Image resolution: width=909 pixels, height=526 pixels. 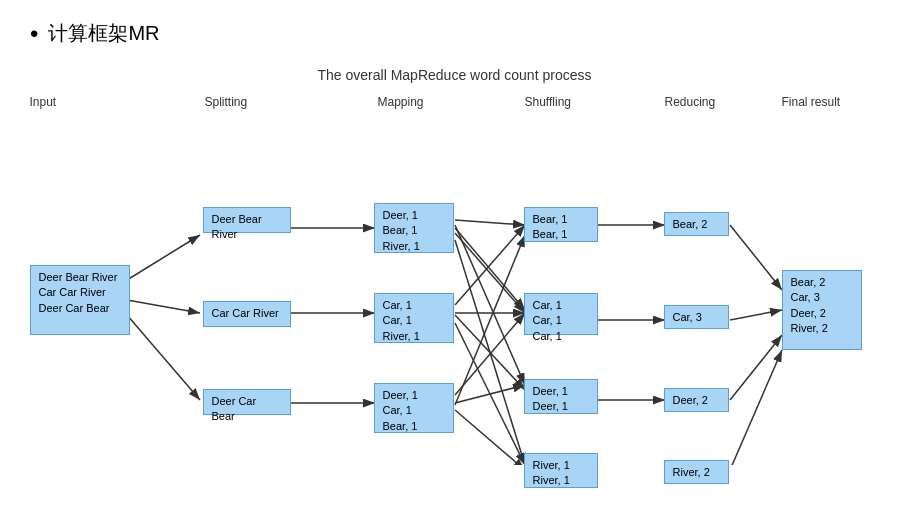 I want to click on shuffling-box-3: Deer, 1 Deer, 1, so click(x=561, y=396).